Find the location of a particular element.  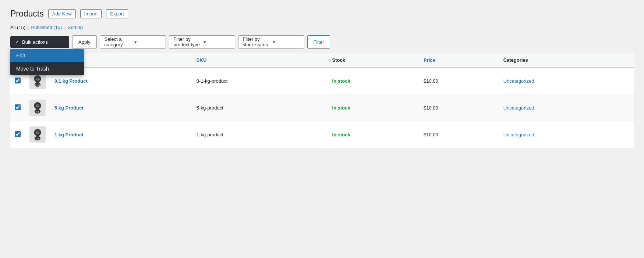

row-sku-cell: 5-kg-product is located at coordinates (260, 108).